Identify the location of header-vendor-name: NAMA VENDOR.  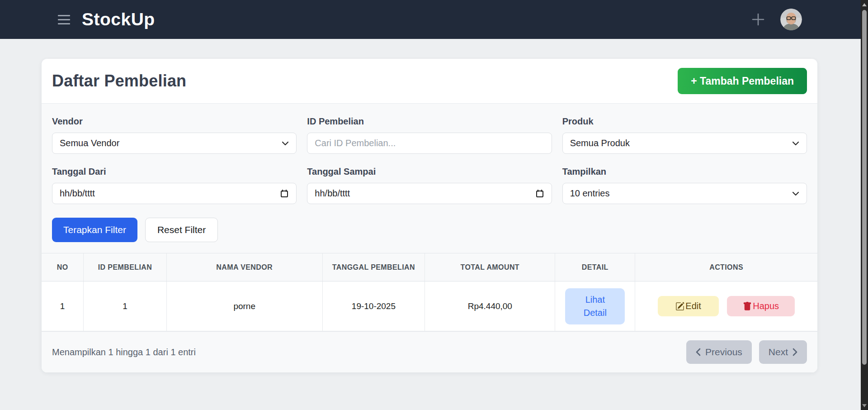
(244, 267).